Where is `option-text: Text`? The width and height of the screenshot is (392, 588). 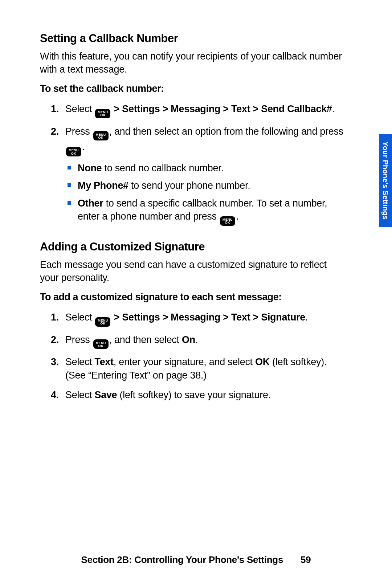
option-text: Text is located at coordinates (104, 362).